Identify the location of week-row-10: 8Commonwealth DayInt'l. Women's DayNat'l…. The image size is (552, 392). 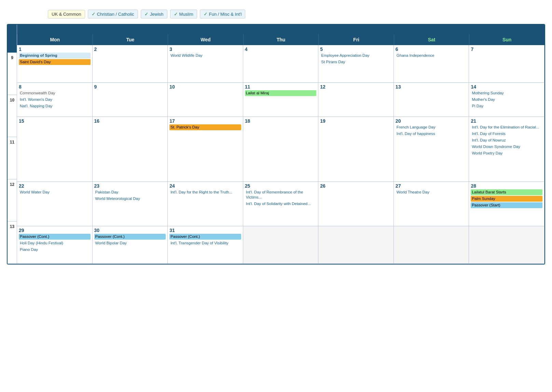
(281, 100).